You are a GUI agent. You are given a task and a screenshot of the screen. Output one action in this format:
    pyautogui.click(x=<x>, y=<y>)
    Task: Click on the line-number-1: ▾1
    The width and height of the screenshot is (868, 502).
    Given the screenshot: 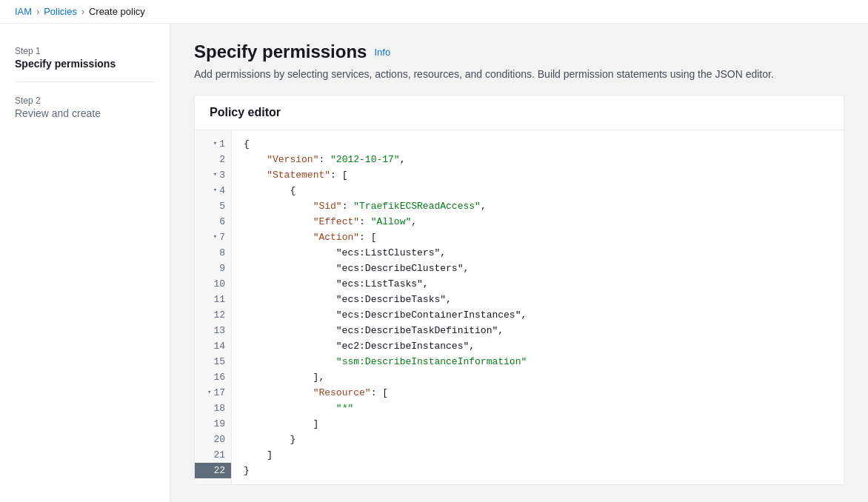 What is the action you would take?
    pyautogui.click(x=213, y=144)
    